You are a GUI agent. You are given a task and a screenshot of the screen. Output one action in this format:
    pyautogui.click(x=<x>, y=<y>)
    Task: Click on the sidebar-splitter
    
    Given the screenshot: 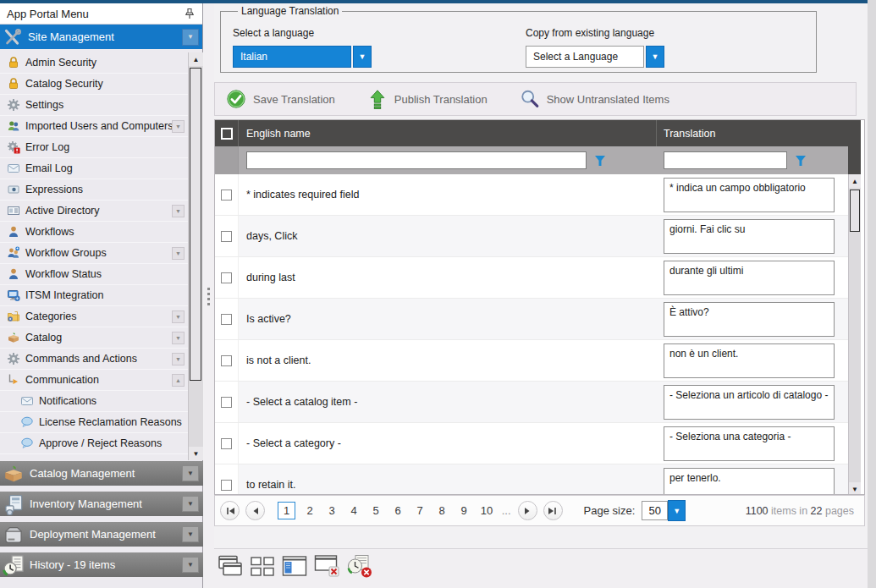 What is the action you would take?
    pyautogui.click(x=209, y=296)
    